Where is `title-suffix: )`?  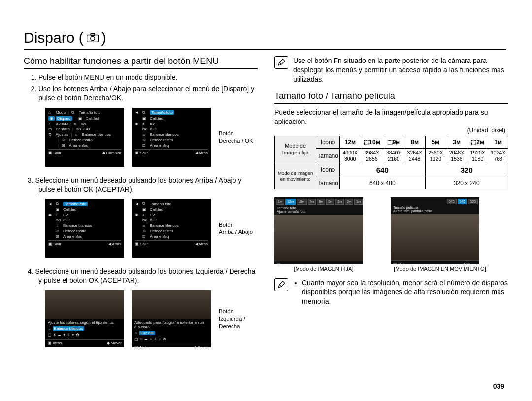
title-suffix: ) is located at coordinates (104, 38).